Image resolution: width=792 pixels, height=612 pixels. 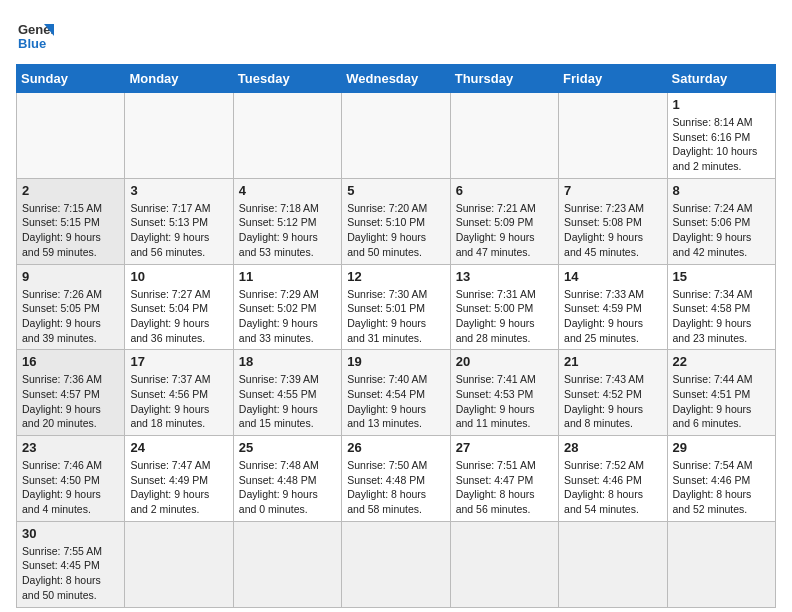 What do you see at coordinates (613, 307) in the screenshot?
I see `calendar-cell: 14Sunrise: 7:33 AM Sunset: 4:59 PM Dayli…` at bounding box center [613, 307].